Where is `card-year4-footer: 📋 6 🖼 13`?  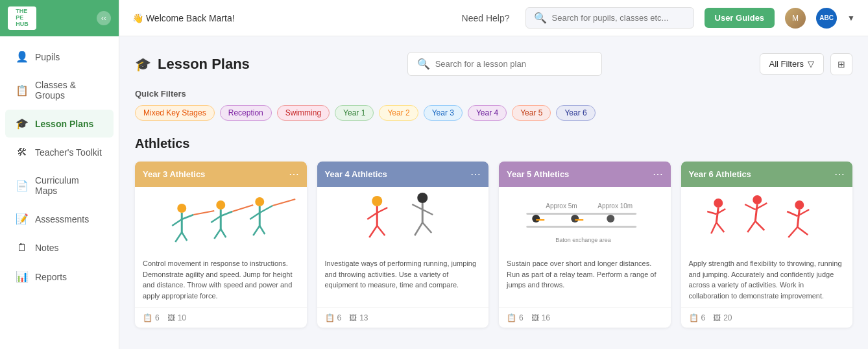
card-year4-footer: 📋 6 🖼 13 is located at coordinates (404, 318).